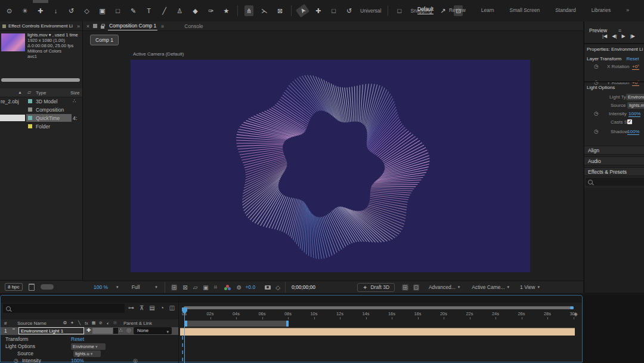  I want to click on switch-column-icon-6: ◐, so click(108, 324).